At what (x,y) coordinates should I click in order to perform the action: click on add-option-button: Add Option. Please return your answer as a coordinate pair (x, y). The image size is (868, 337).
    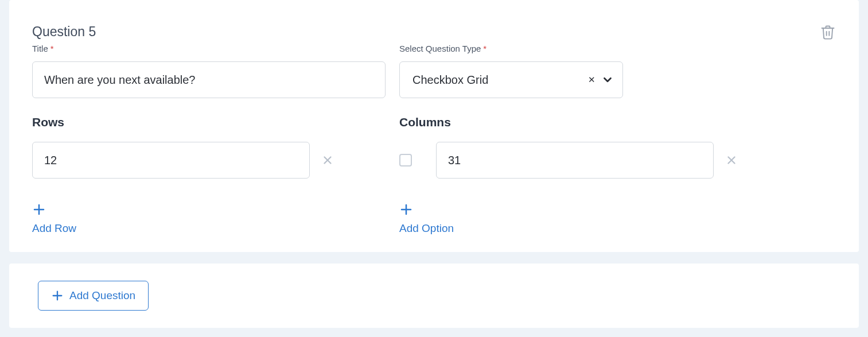
    Looking at the image, I should click on (427, 219).